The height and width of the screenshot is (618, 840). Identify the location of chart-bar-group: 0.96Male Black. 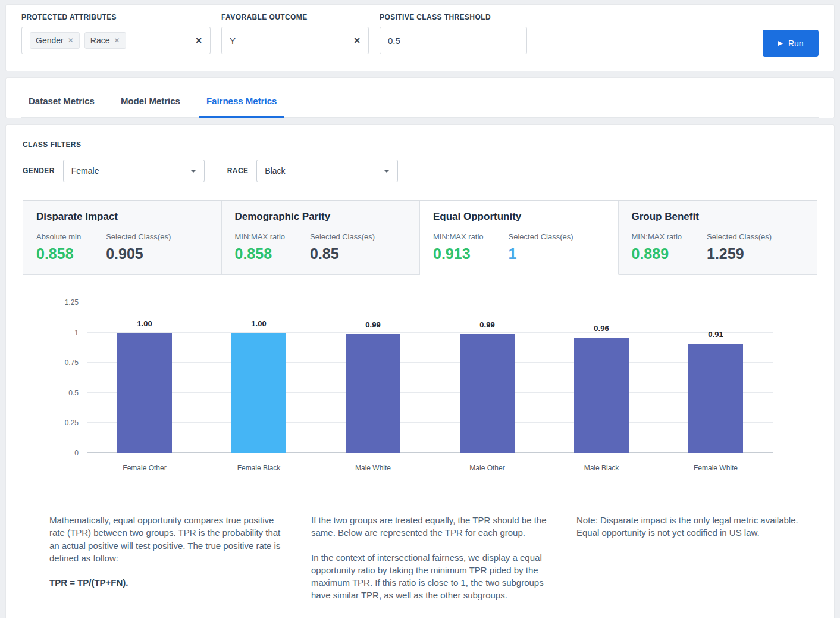
(601, 377).